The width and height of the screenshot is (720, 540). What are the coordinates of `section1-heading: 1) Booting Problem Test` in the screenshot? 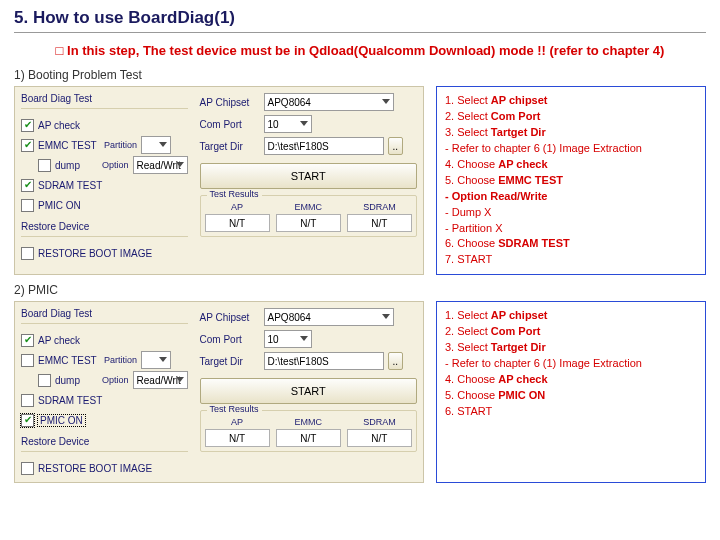 It's located at (360, 75).